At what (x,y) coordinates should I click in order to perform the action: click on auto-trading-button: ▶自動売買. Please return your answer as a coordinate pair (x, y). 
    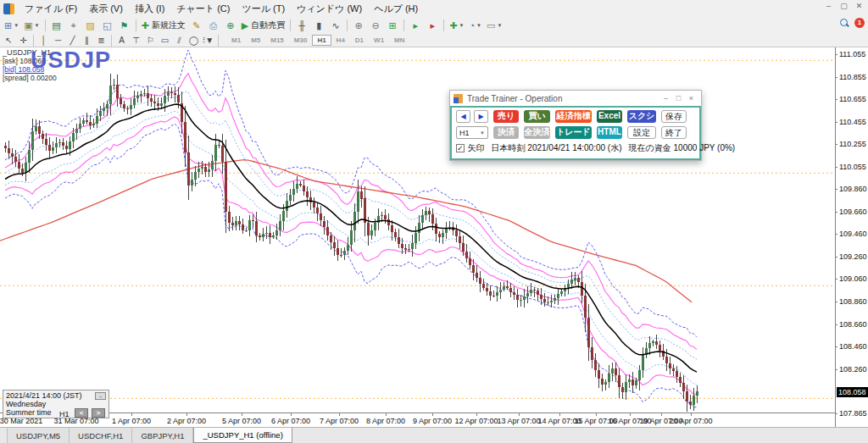
    Looking at the image, I should click on (263, 25).